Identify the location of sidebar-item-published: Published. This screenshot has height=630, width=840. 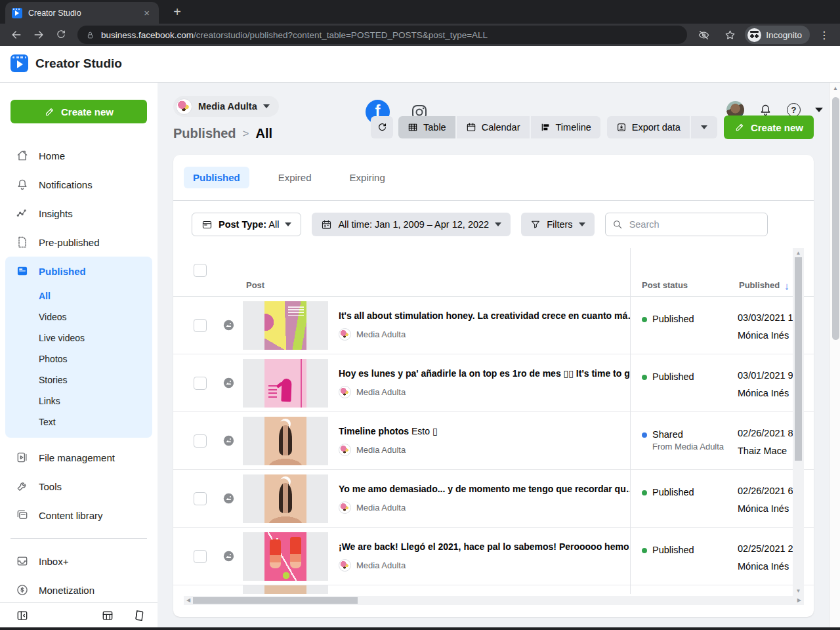
(79, 271).